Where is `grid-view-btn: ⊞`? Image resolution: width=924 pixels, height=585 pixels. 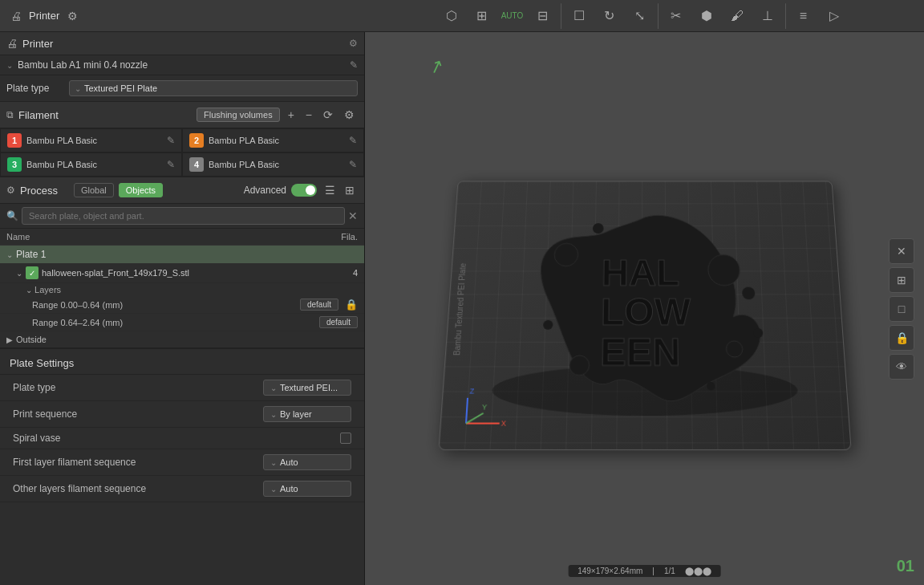
grid-view-btn: ⊞ is located at coordinates (350, 190).